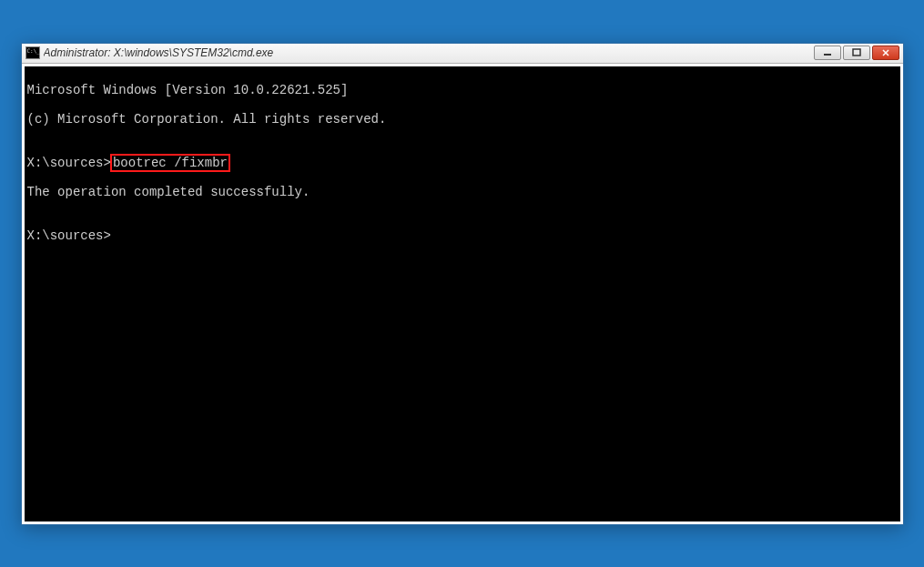  Describe the element at coordinates (828, 53) in the screenshot. I see `minimize-button` at that location.